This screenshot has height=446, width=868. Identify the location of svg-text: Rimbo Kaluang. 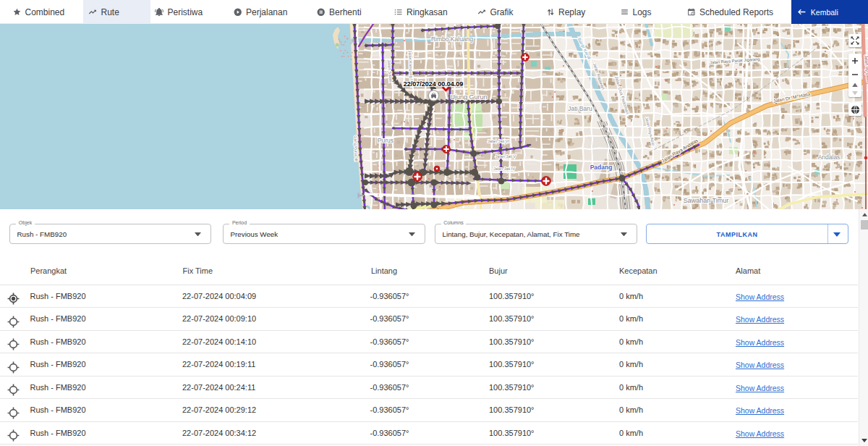
(452, 39).